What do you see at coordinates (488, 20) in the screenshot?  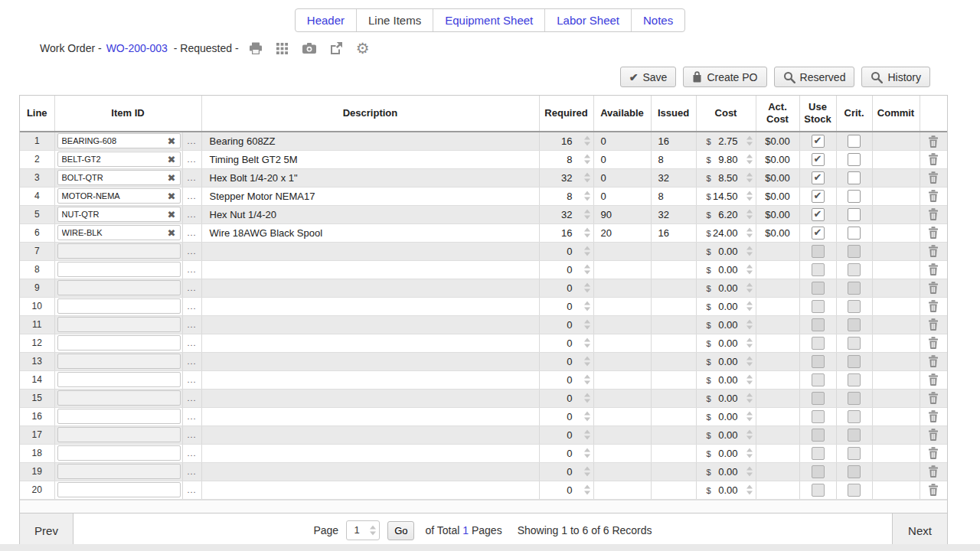 I see `tab-equipment-sheet: Equipment Sheet` at bounding box center [488, 20].